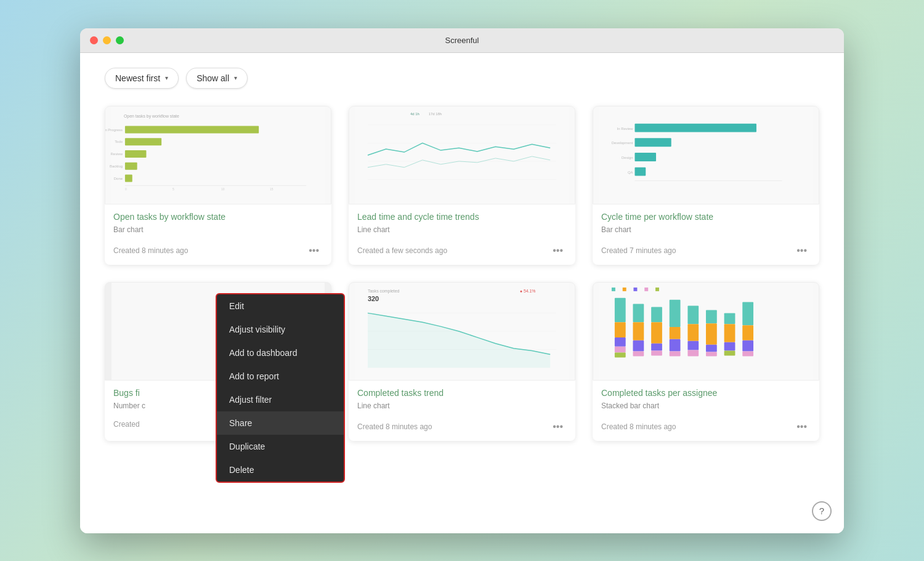 This screenshot has height=561, width=924. I want to click on traffic-lights, so click(107, 41).